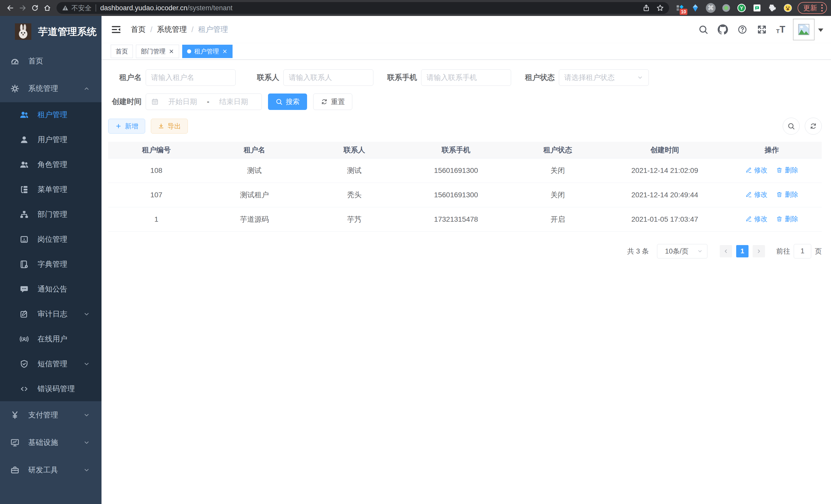  Describe the element at coordinates (711, 8) in the screenshot. I see `extension-command-icon: ⌘` at that location.